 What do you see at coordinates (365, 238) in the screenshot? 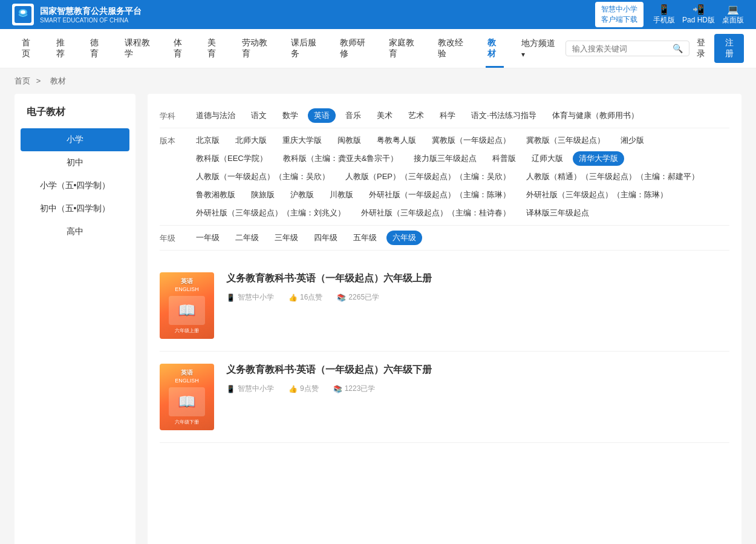
I see `filter-grade5: 五年级` at bounding box center [365, 238].